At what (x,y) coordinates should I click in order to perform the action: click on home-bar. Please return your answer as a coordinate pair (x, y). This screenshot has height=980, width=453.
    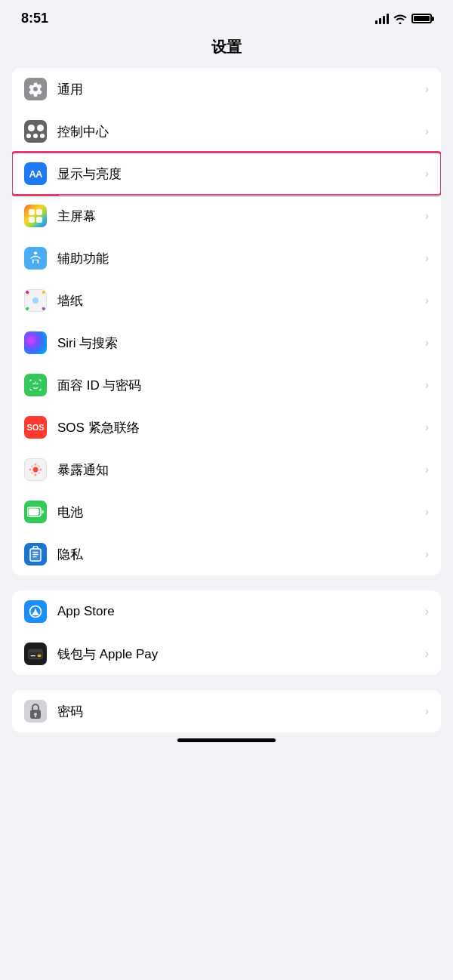
    Looking at the image, I should click on (226, 740).